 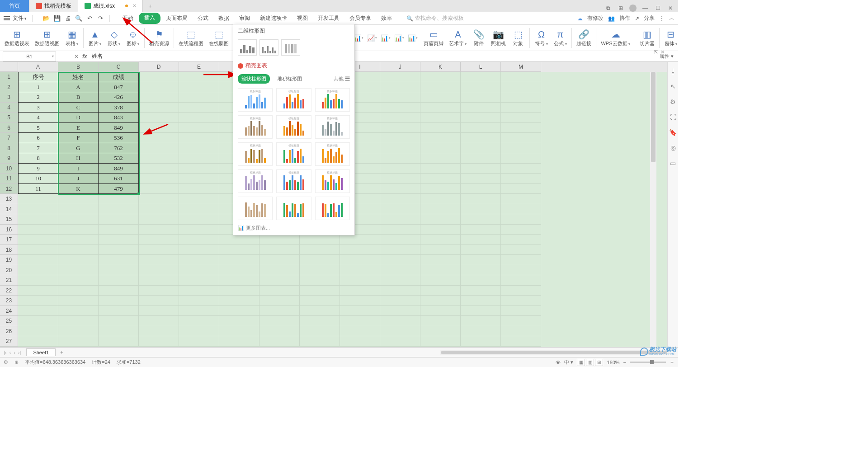 I want to click on row-header-13: 13, so click(x=9, y=199).